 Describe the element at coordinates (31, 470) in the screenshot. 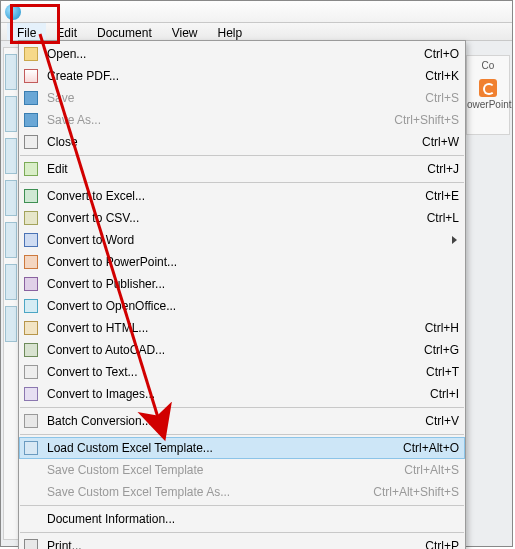

I see `save-template-icon` at that location.